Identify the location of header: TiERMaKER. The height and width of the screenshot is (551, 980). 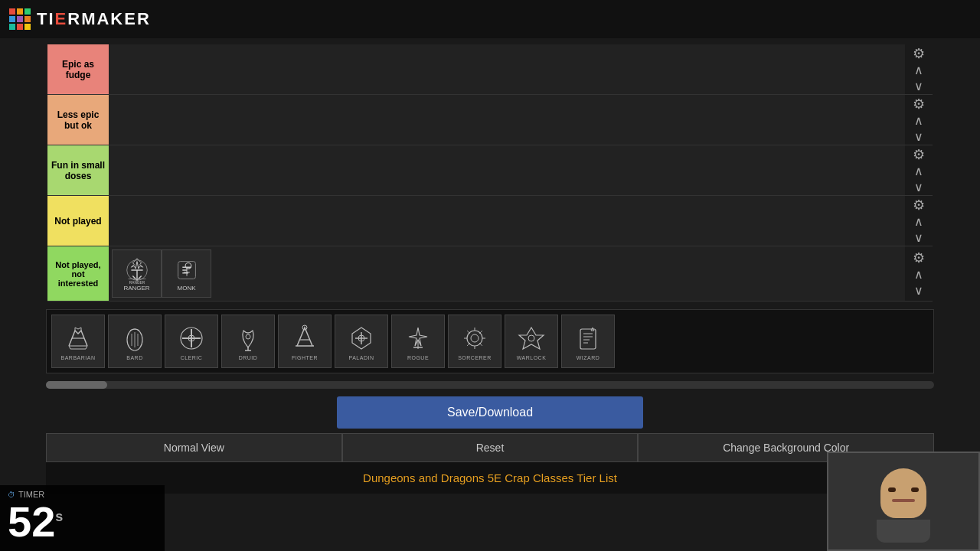
(490, 19).